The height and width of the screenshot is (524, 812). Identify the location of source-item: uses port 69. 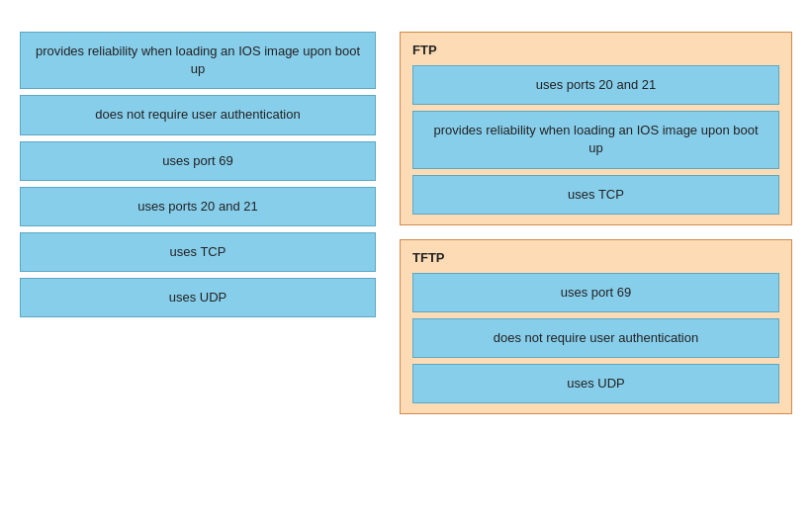
(198, 161).